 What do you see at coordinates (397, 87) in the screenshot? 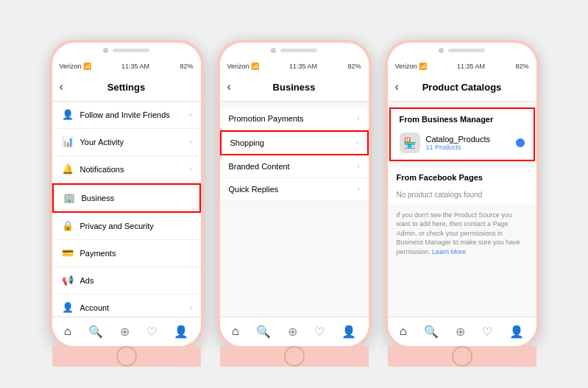
I see `back-button-3: ‹` at bounding box center [397, 87].